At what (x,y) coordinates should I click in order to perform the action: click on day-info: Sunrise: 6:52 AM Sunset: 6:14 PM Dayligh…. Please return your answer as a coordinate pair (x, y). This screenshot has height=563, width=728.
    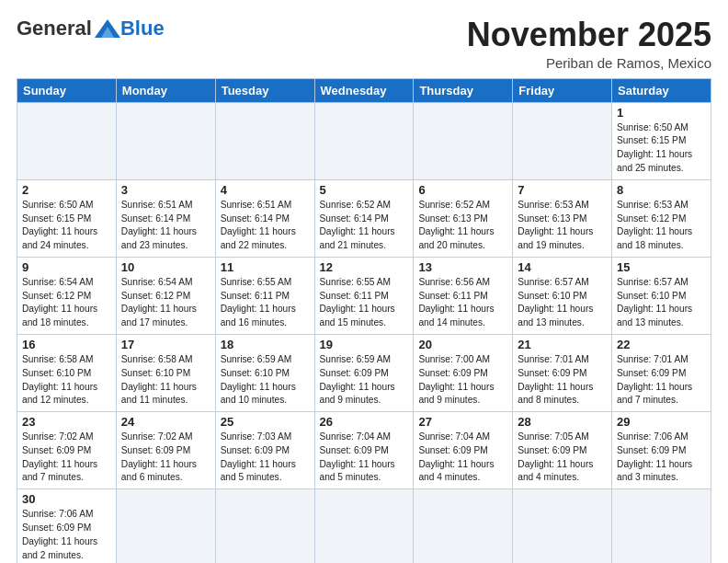
    Looking at the image, I should click on (364, 226).